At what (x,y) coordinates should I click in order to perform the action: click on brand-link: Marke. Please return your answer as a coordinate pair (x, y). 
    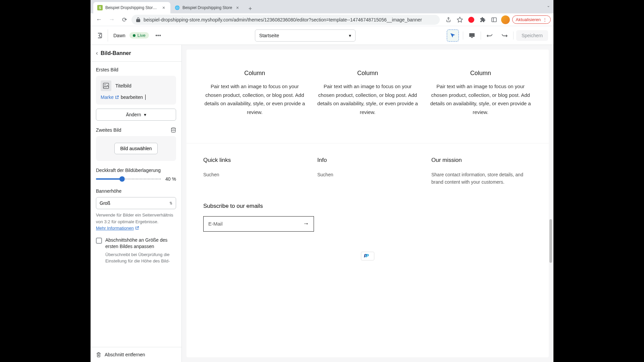
    Looking at the image, I should click on (110, 97).